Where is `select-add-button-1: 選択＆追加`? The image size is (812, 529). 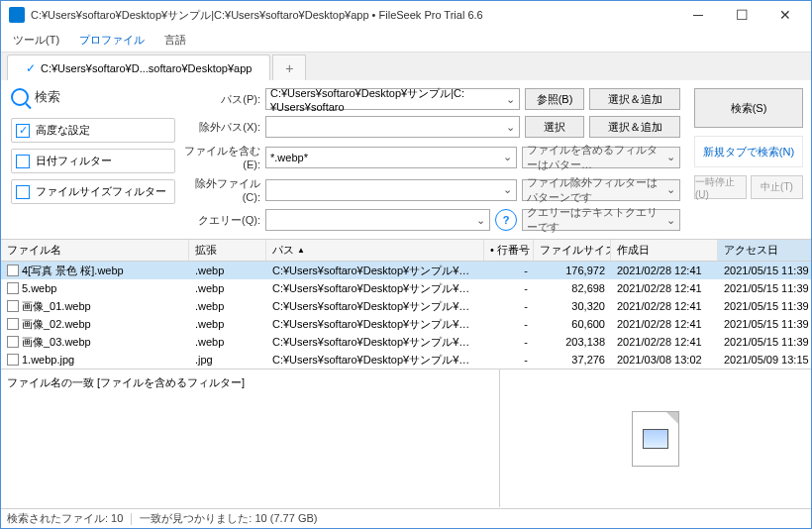
select-add-button-1: 選択＆追加 is located at coordinates (635, 99).